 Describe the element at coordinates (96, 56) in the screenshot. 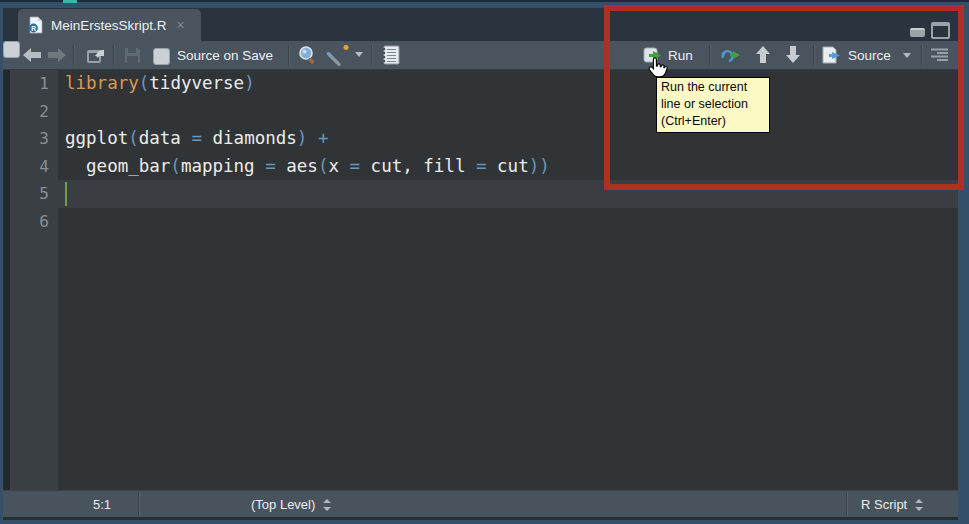

I see `open-in-new-window-icon` at that location.